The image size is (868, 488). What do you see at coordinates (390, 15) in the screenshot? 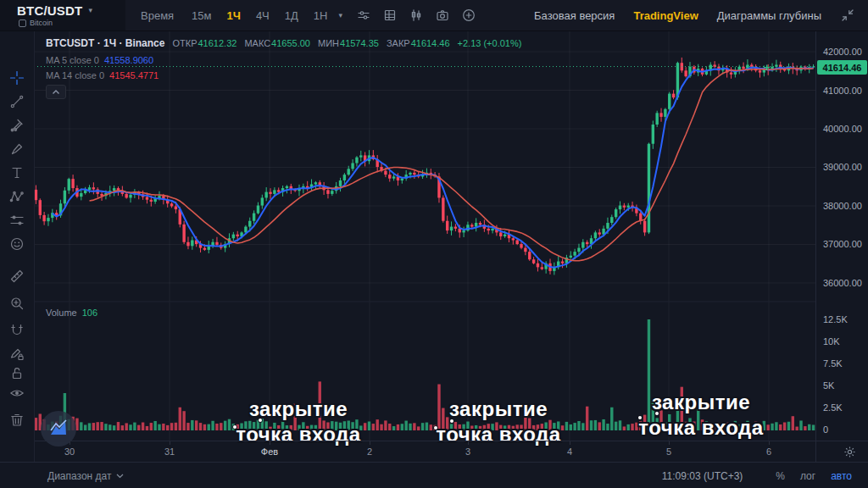
I see `screener-grid-button` at bounding box center [390, 15].